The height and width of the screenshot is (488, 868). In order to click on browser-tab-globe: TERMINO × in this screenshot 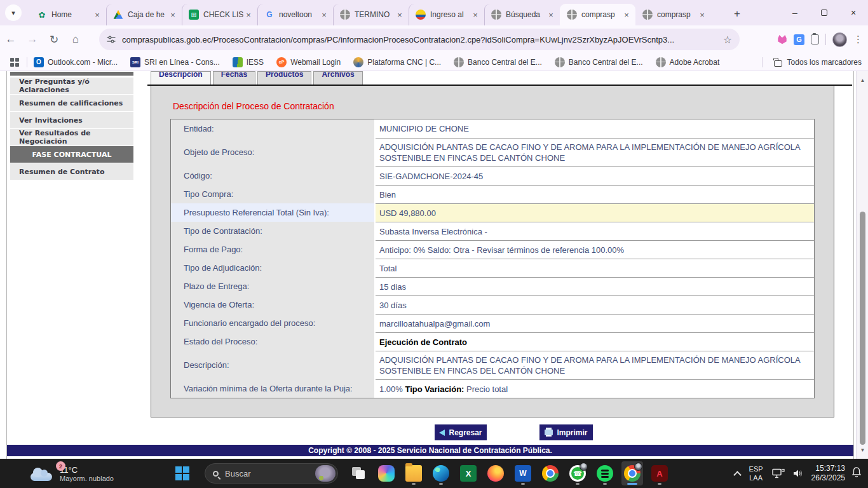, I will do `click(371, 15)`.